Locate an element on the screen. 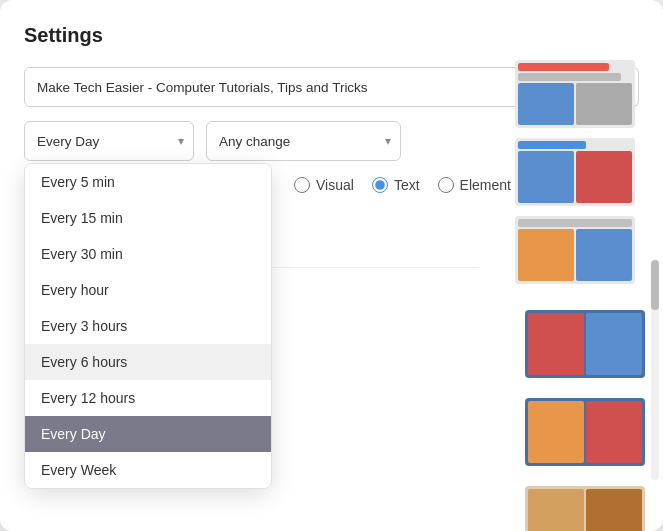  frequency-dropdown-wrap: Every Day ▾ Every 5 min Every 15 min Eve… is located at coordinates (109, 141).